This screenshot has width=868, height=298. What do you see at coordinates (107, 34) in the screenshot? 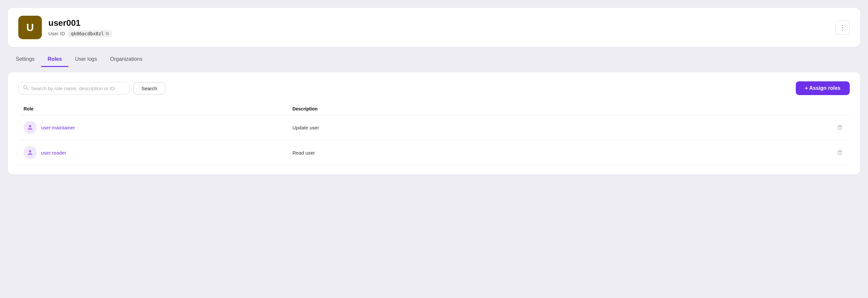
I see `copy-icon: ⧉` at bounding box center [107, 34].